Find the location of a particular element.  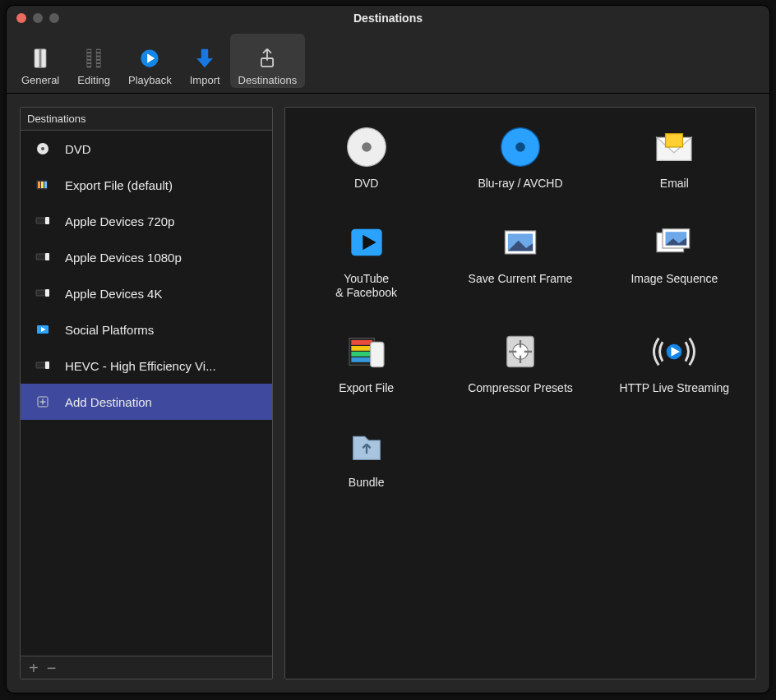

sidebar-item: HEVC - High Efficiency Vi... is located at coordinates (146, 366).